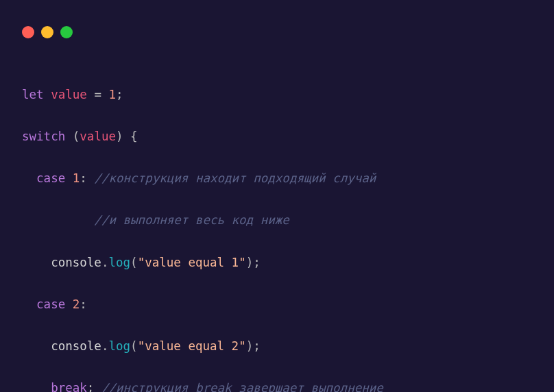 This screenshot has height=392, width=554. What do you see at coordinates (234, 178) in the screenshot?
I see `comment: //конструкция находит подходящий случай` at bounding box center [234, 178].